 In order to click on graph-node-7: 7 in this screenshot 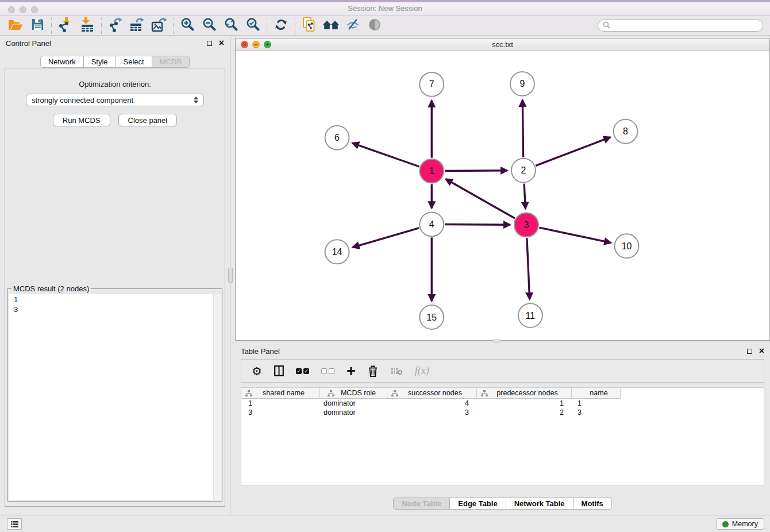, I will do `click(432, 84)`.